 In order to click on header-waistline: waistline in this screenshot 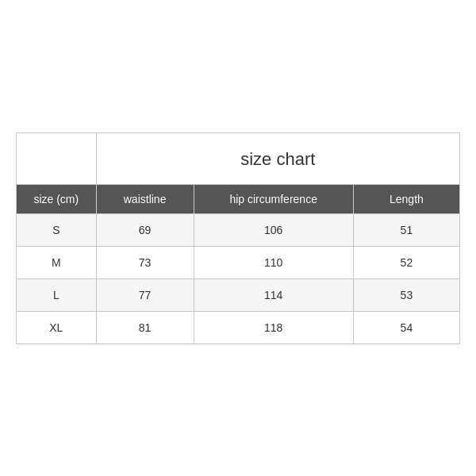, I will do `click(144, 198)`.